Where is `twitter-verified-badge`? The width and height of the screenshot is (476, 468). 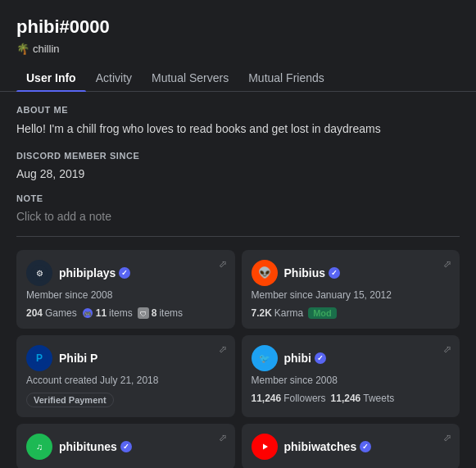
twitter-verified-badge is located at coordinates (320, 358).